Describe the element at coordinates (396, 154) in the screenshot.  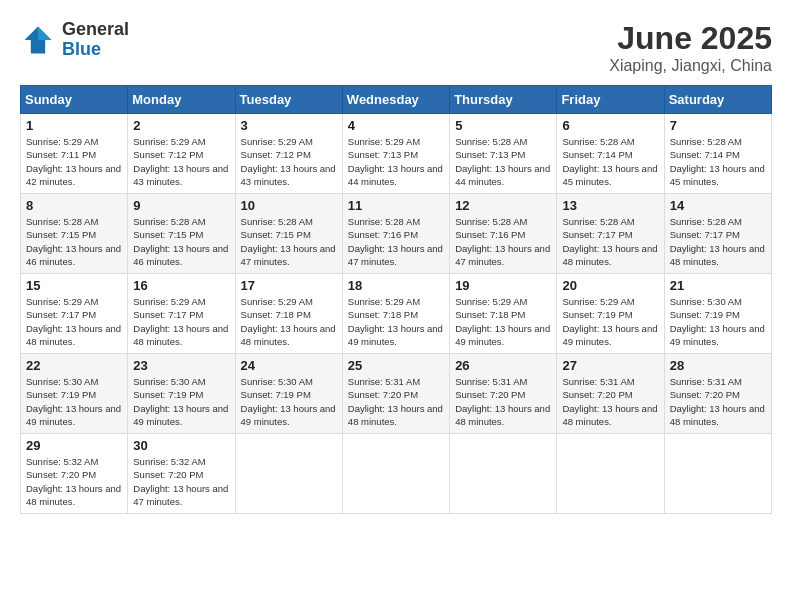
I see `calendar-week-1: 1Sunrise: 5:29 AMSunset: 7:11 PMDaylight…` at that location.